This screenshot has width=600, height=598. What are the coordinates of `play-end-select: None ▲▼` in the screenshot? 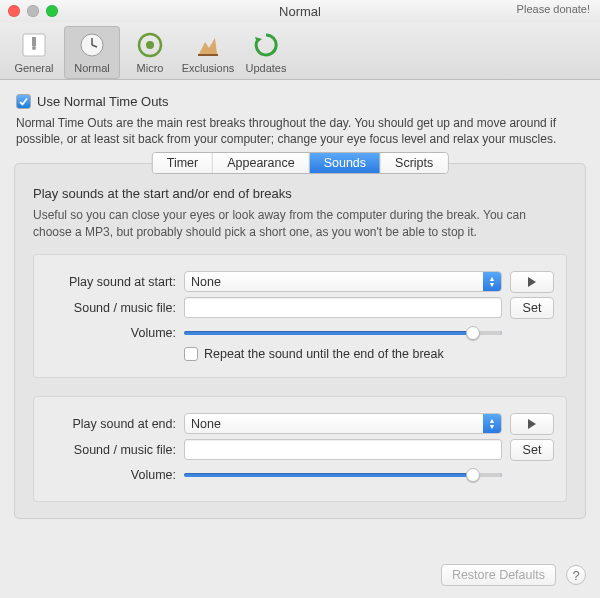 It's located at (343, 424).